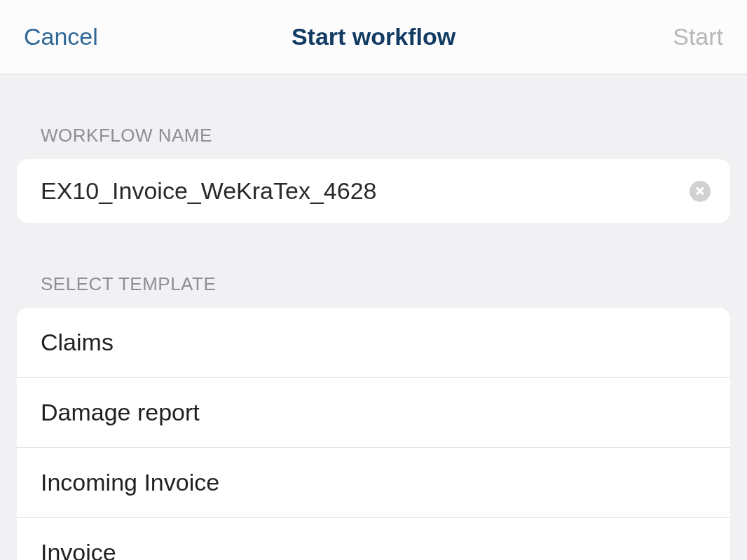 Image resolution: width=747 pixels, height=560 pixels. Describe the element at coordinates (374, 539) in the screenshot. I see `template-item-invoice: Invoice` at that location.